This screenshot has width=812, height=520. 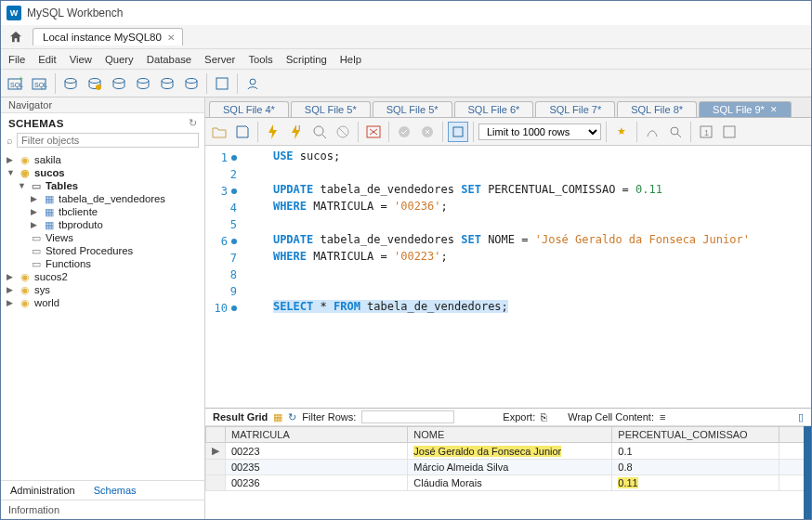 What do you see at coordinates (544, 417) in the screenshot?
I see `export-icon: ⎘` at bounding box center [544, 417].